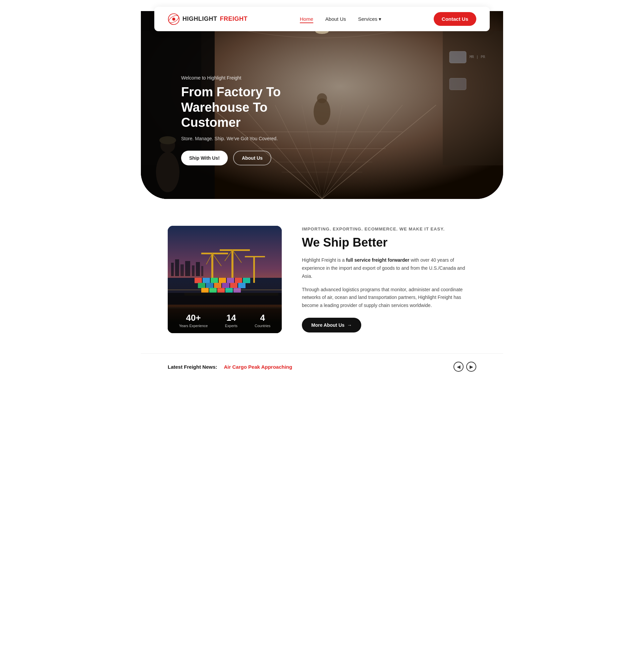 The height and width of the screenshot is (671, 644). Describe the element at coordinates (262, 320) in the screenshot. I see `stat-countries: 4 Countries` at that location.